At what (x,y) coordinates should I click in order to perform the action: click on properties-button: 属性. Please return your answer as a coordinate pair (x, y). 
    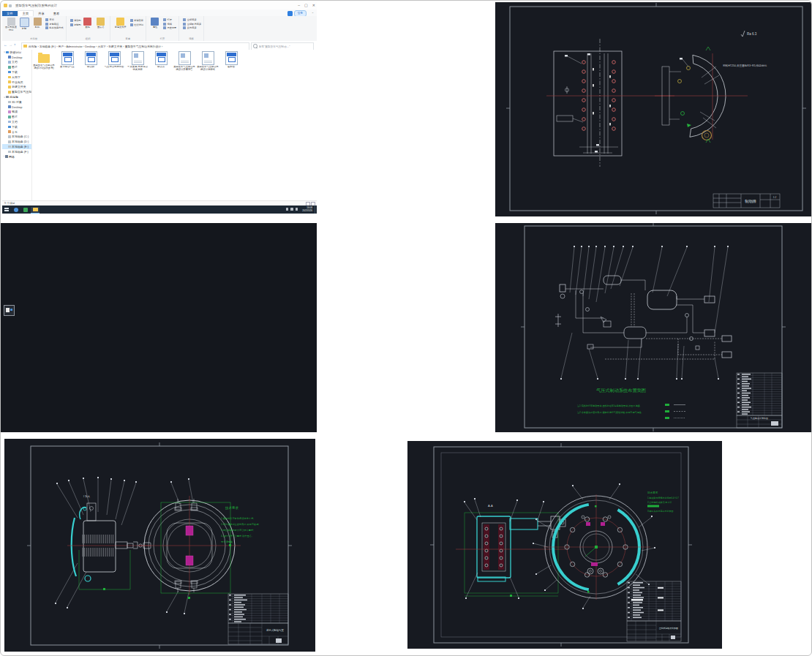
    Looking at the image, I should click on (155, 23).